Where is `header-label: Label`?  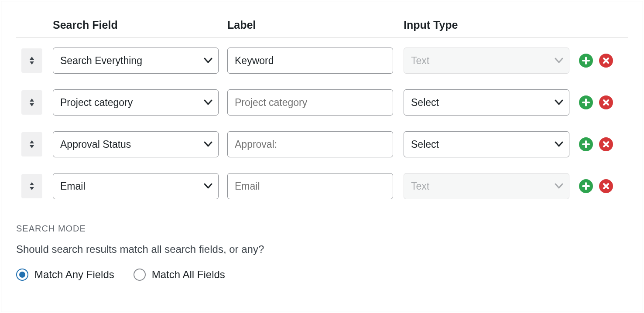 header-label: Label is located at coordinates (315, 25).